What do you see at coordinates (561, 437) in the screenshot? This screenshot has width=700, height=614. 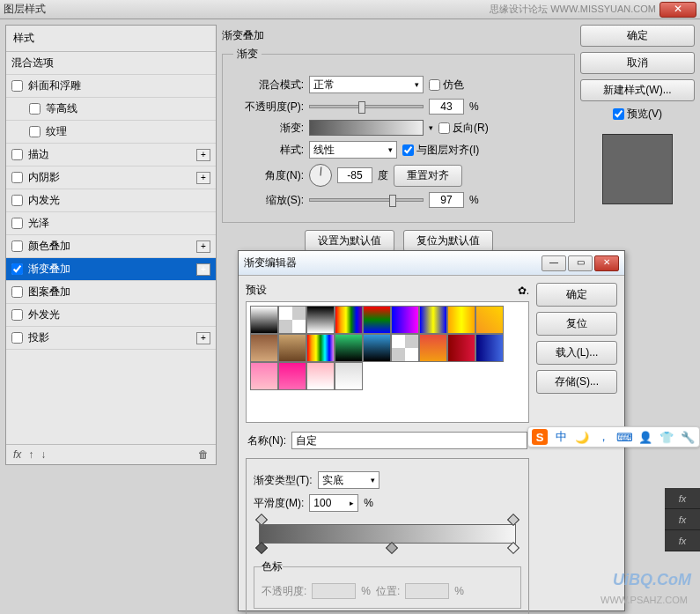 I see `ime-zhong-icon: 中` at bounding box center [561, 437].